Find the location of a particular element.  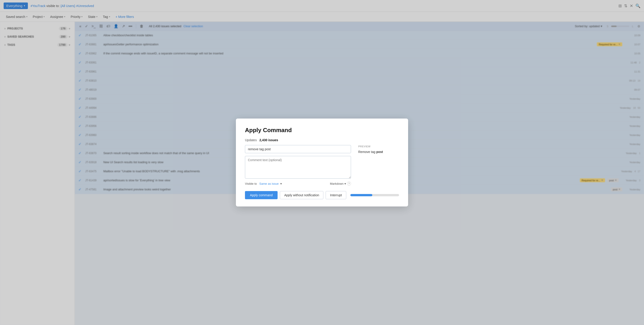

modal-left: Visible to Same as issue ▾ Markdown ▾ ? is located at coordinates (298, 165).